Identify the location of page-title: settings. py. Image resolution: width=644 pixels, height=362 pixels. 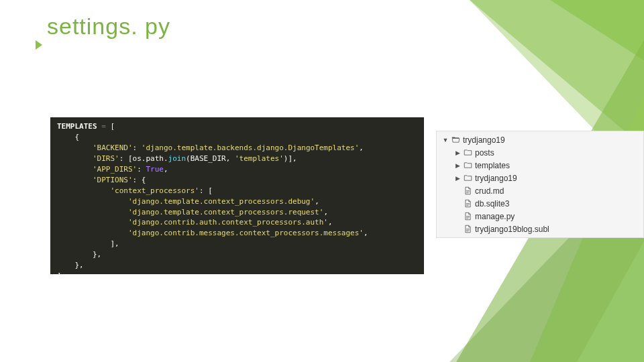
(109, 27).